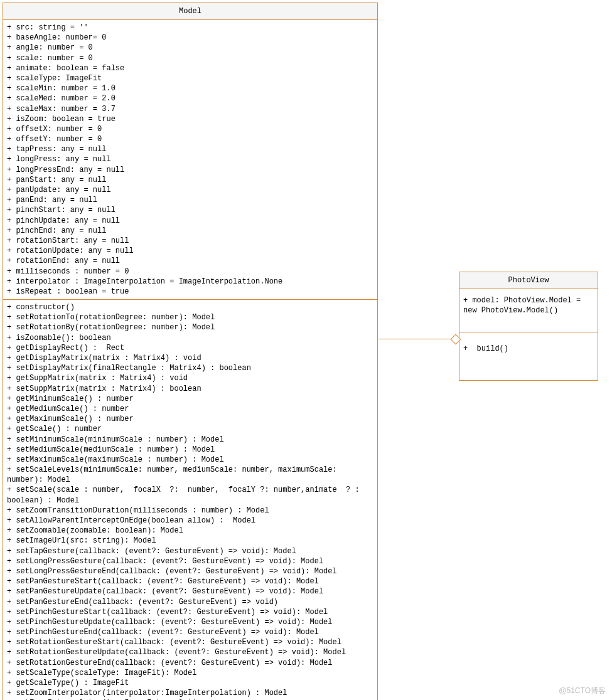 The height and width of the screenshot is (700, 612). What do you see at coordinates (190, 129) in the screenshot?
I see `model-attribute-row: + offsetX: number = 0` at bounding box center [190, 129].